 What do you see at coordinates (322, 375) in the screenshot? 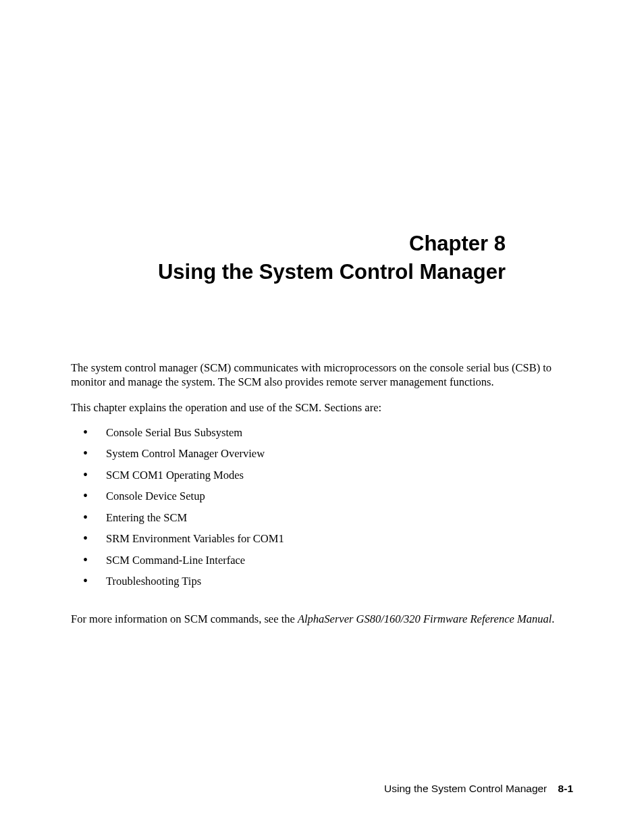
I see `intro-paragraph-1: The system control manager (SCM) communi…` at bounding box center [322, 375].